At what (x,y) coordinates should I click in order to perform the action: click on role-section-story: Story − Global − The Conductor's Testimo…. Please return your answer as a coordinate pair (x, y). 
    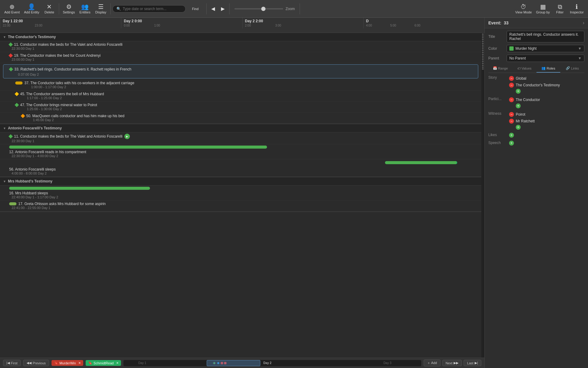
    Looking at the image, I should click on (536, 85).